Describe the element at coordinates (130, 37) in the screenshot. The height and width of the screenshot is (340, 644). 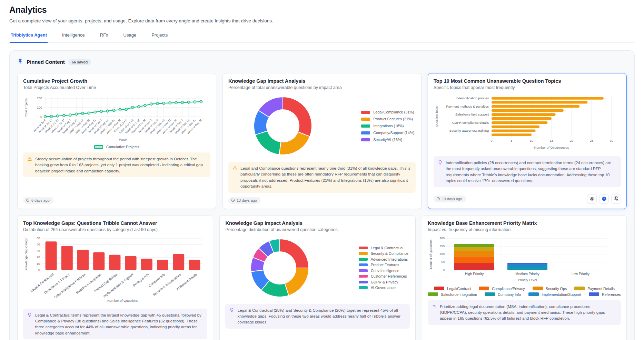
I see `tab-usage: Usage` at that location.